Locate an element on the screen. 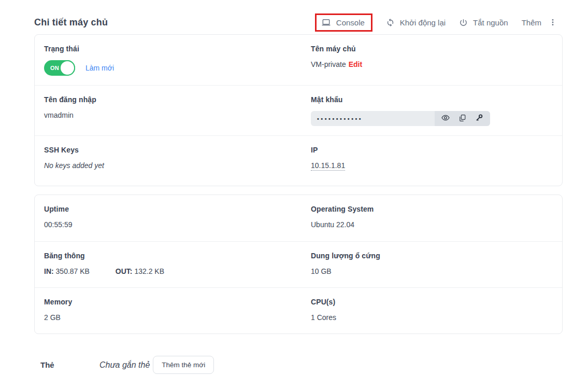  ip-value-link: 10.15.1.81 is located at coordinates (328, 166).